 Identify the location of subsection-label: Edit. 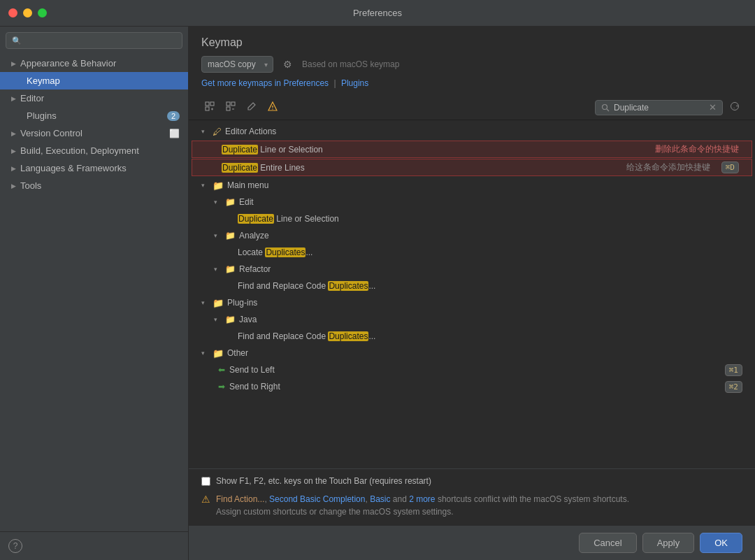
(246, 202).